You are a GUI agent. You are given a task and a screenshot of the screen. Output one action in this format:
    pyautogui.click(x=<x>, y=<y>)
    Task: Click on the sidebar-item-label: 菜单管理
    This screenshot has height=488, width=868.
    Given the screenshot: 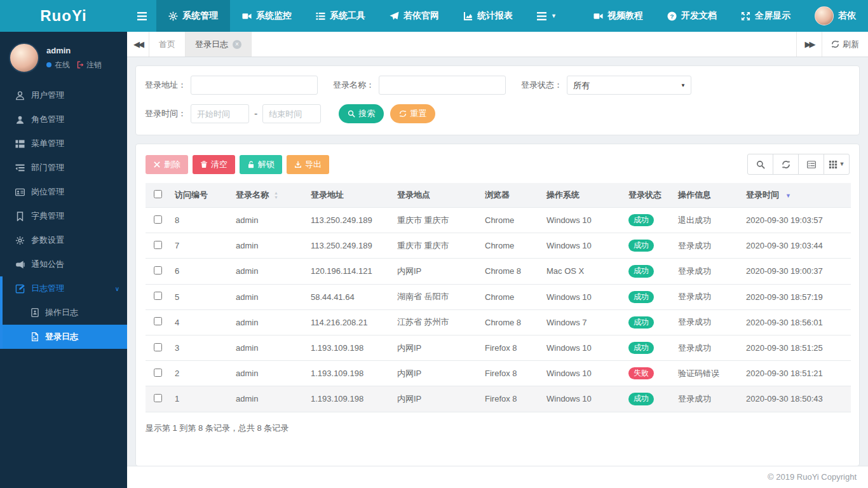 What is the action you would take?
    pyautogui.click(x=48, y=144)
    